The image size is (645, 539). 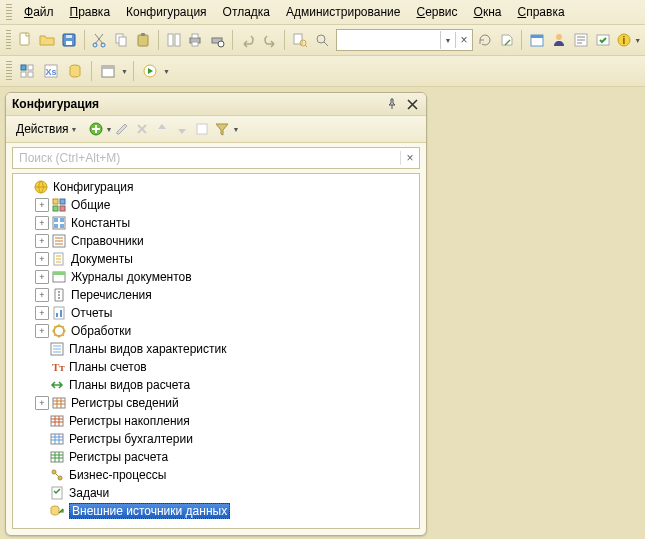 What do you see at coordinates (90, 12) in the screenshot?
I see `menu-edit: Правка` at bounding box center [90, 12].